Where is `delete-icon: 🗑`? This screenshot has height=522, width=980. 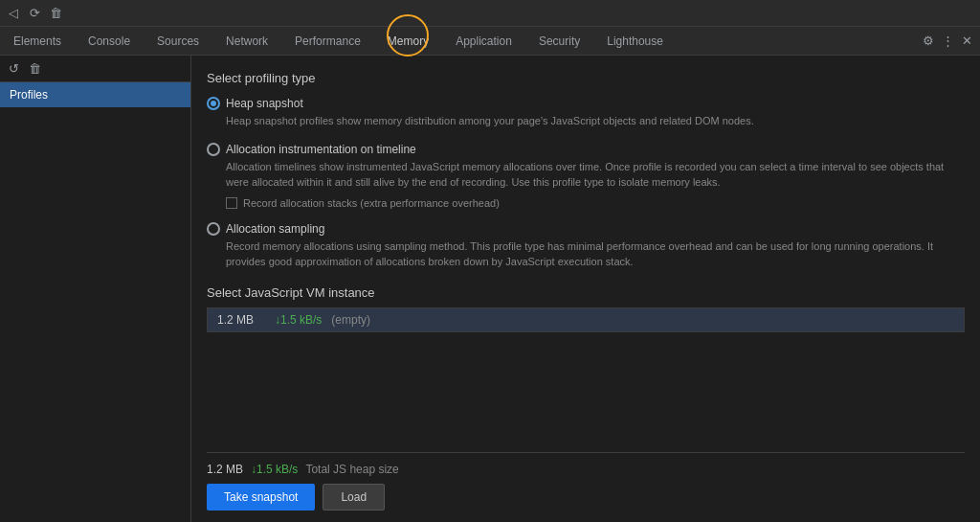
delete-icon: 🗑 is located at coordinates (56, 13).